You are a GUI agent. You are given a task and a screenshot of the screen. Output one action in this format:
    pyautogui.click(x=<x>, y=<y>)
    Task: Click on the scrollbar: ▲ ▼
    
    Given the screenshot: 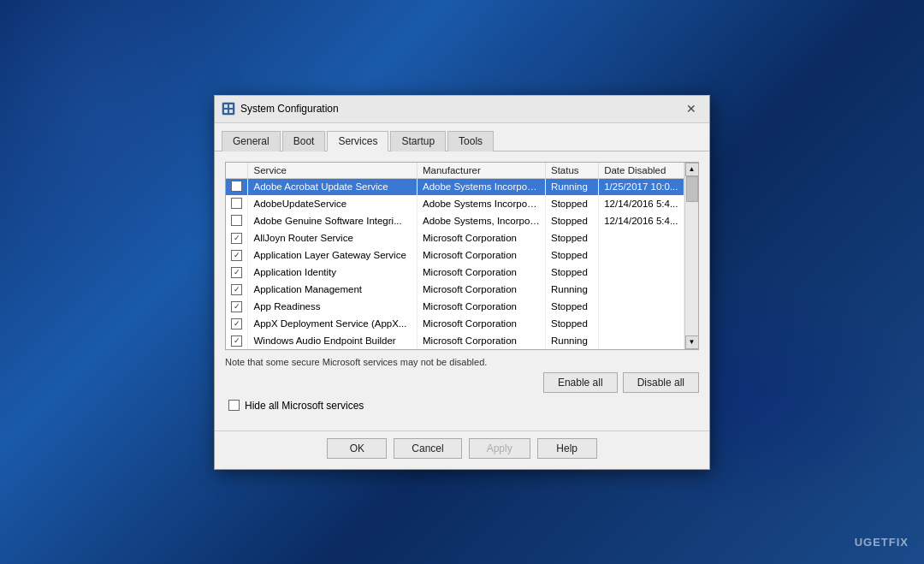 What is the action you would take?
    pyautogui.click(x=691, y=256)
    